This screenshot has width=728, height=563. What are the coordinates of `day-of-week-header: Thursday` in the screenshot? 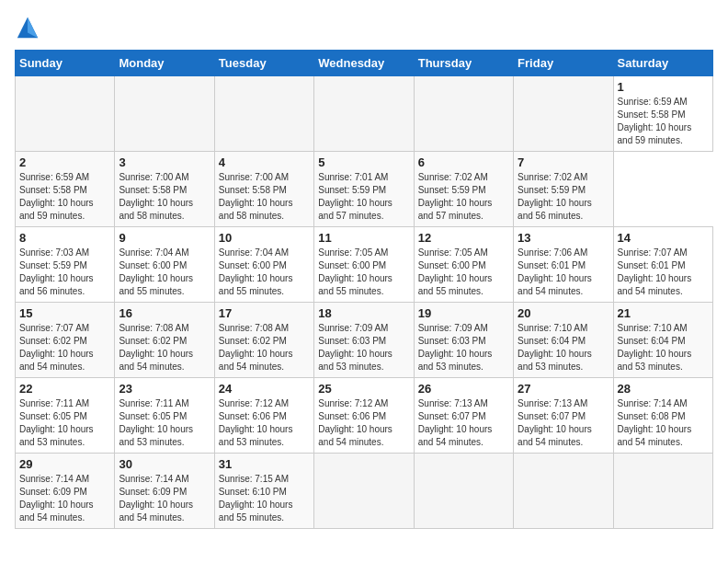 It's located at (463, 63).